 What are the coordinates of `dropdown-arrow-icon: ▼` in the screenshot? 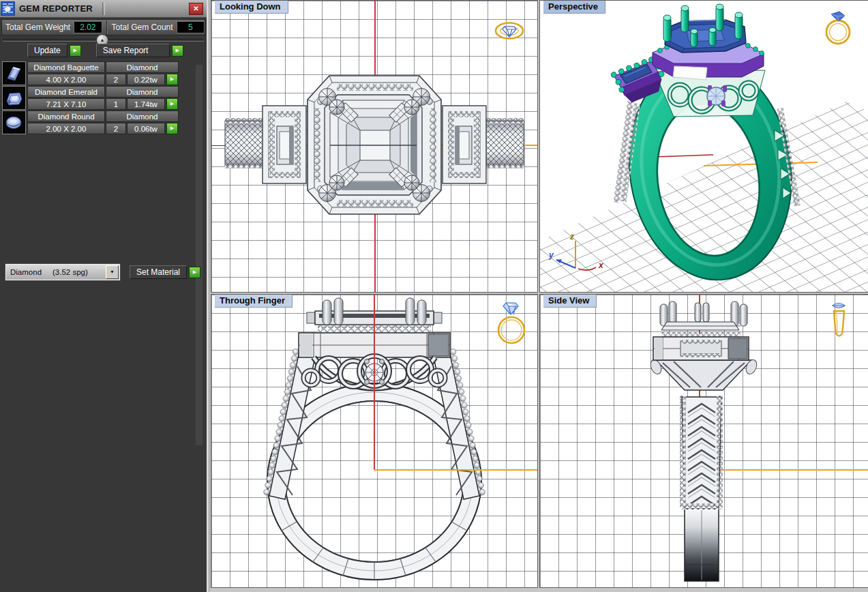 It's located at (112, 272).